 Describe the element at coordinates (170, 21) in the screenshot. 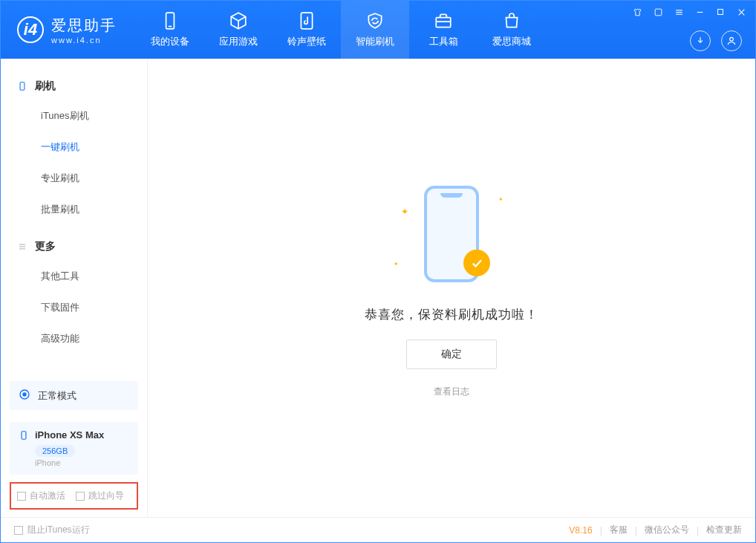

I see `phone-icon` at that location.